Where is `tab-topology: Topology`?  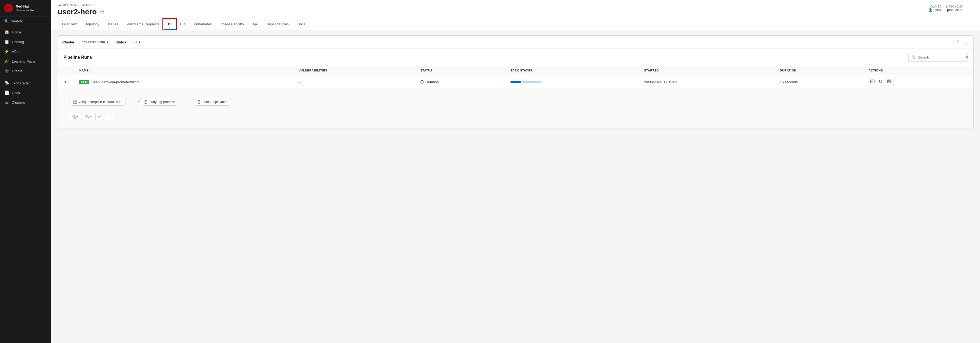 tab-topology: Topology is located at coordinates (92, 24).